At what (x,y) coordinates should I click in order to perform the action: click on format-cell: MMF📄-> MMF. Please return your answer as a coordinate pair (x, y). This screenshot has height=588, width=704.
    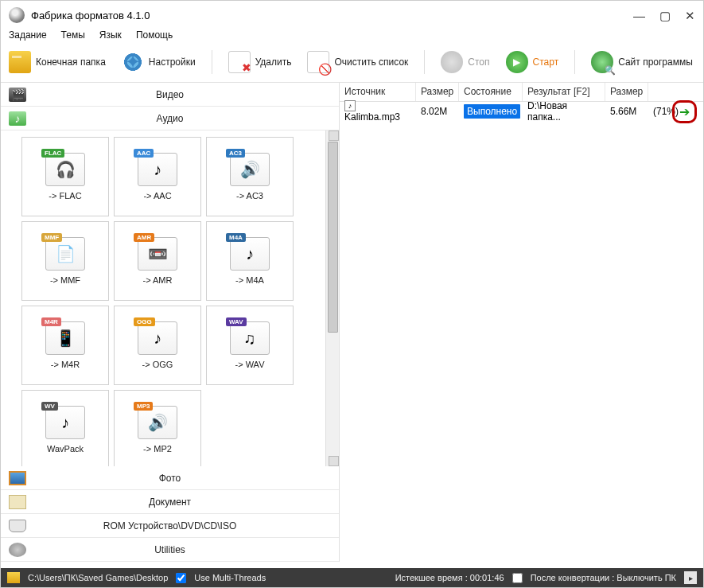
    Looking at the image, I should click on (65, 261).